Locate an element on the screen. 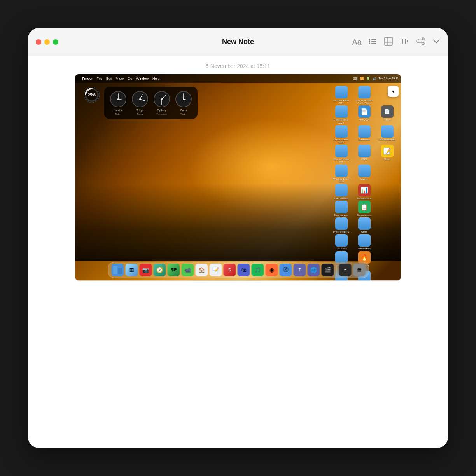  go-menu: Go is located at coordinates (130, 79).